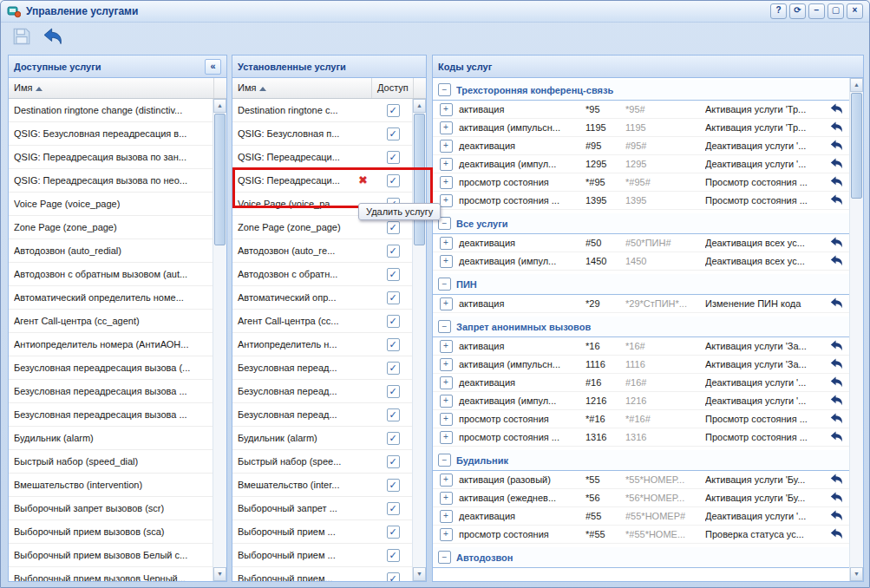  What do you see at coordinates (111, 508) in the screenshot?
I see `available-service-row: Выборочный запрет вызовов (scr)` at bounding box center [111, 508].